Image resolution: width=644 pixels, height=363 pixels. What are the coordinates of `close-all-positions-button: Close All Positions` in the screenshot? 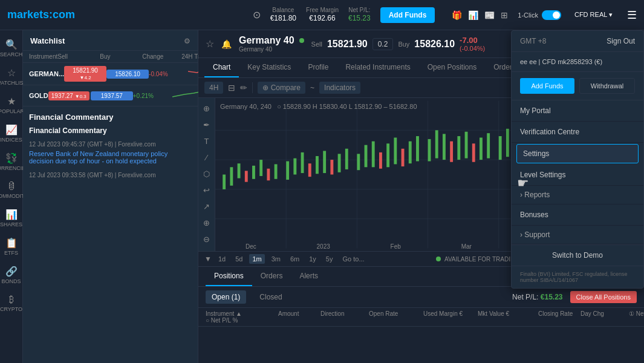 It's located at (603, 297).